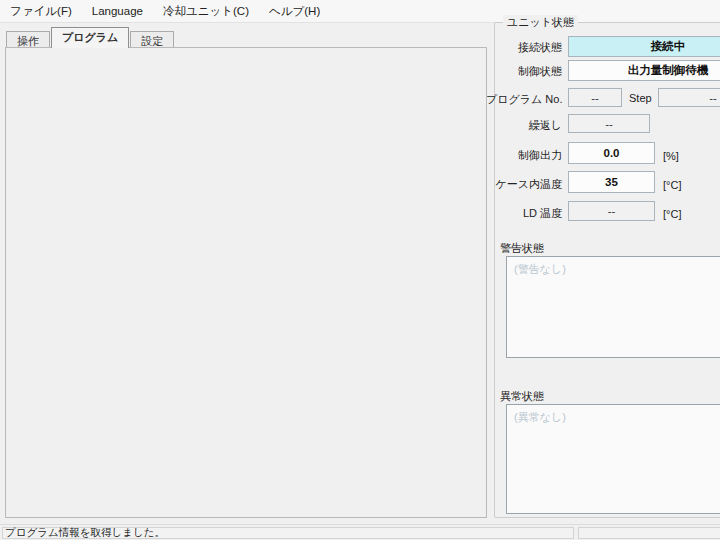 The height and width of the screenshot is (540, 720). Describe the element at coordinates (649, 533) in the screenshot. I see `status-pane-right` at that location.